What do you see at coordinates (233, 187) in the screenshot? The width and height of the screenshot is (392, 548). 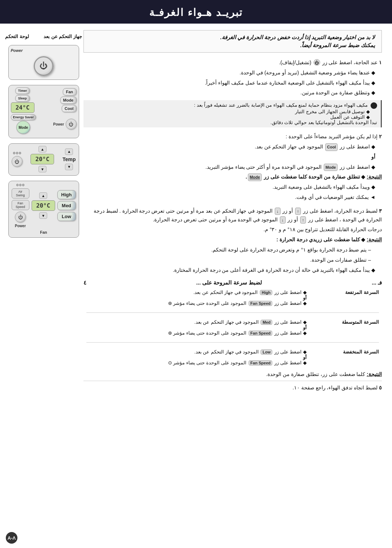 I see `section-2-result-2: ويبدأ مكيف الهواء بالتشغيل على وضعية الت…` at bounding box center [233, 187].